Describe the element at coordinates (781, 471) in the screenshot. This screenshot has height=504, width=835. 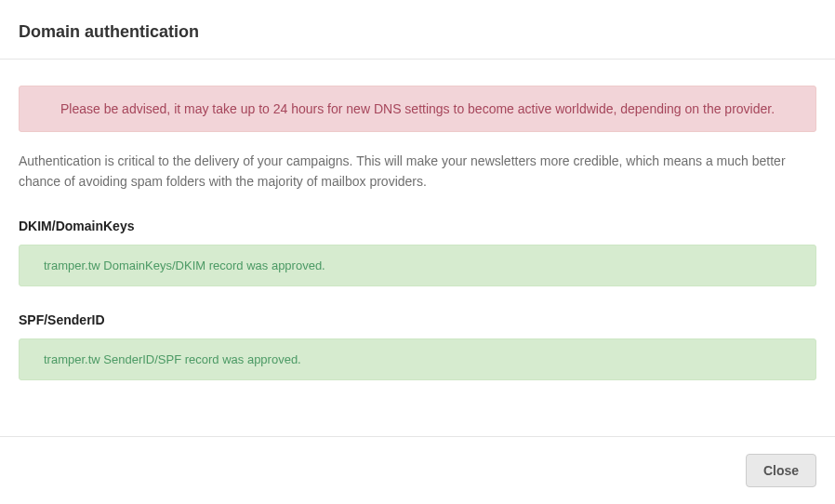
I see `close-button: Close` at that location.